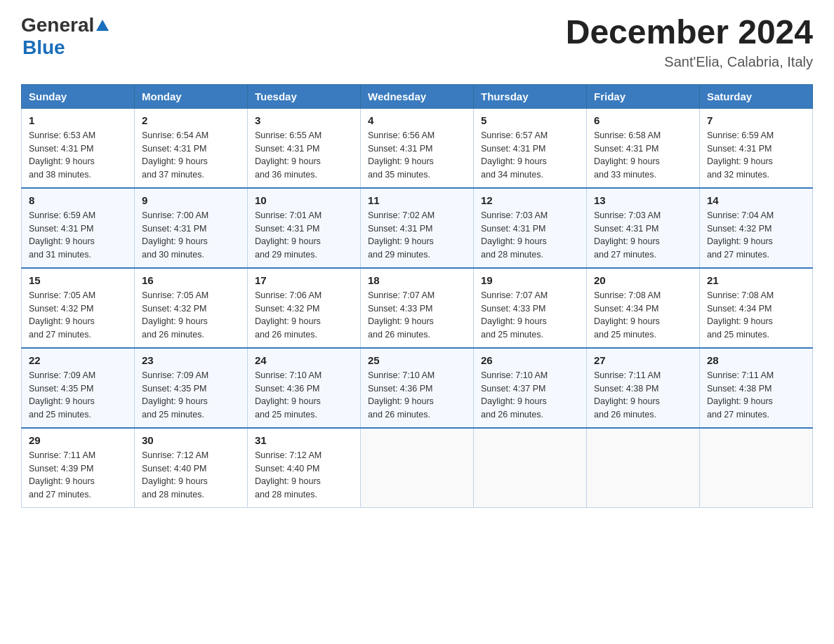 The width and height of the screenshot is (834, 644). Describe the element at coordinates (191, 361) in the screenshot. I see `day-number: 23` at that location.